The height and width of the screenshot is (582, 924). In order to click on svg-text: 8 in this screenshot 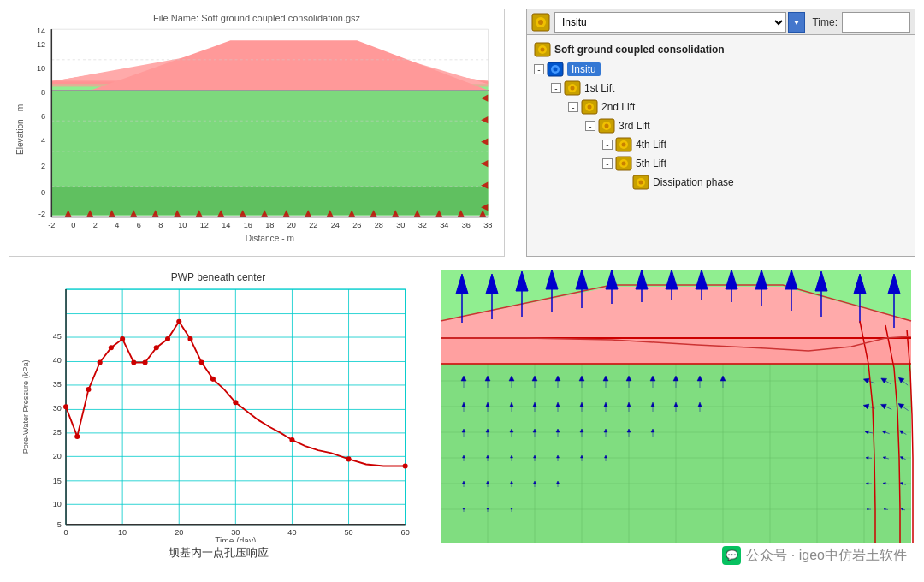, I will do `click(43, 92)`.